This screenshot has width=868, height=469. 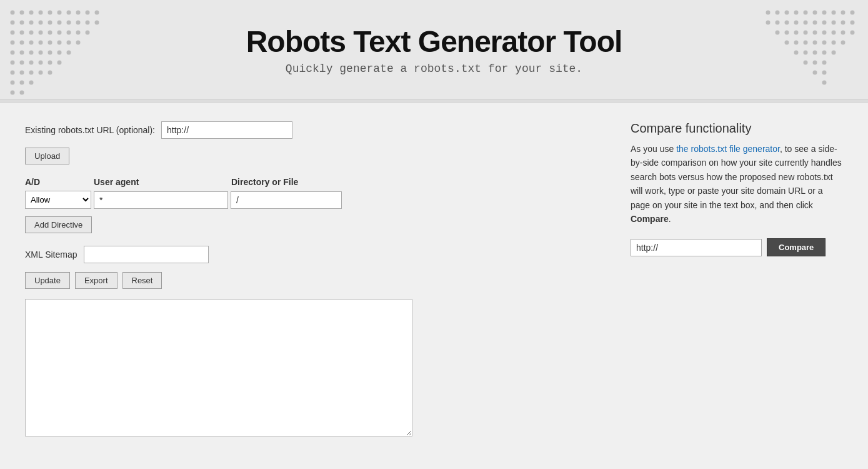 What do you see at coordinates (315, 255) in the screenshot?
I see `sitemap-row: XML Sitemap` at bounding box center [315, 255].